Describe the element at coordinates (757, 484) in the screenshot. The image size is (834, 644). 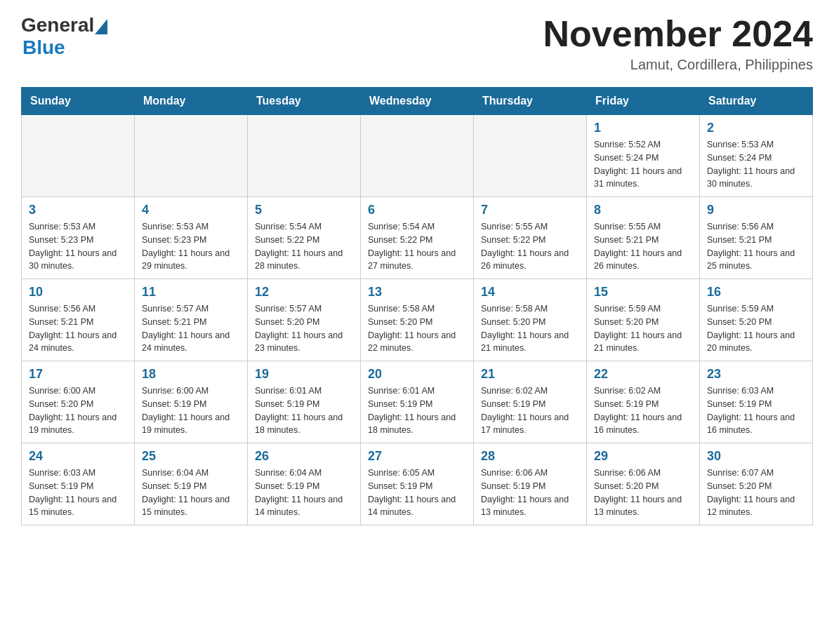
I see `calendar-cell: 30Sunrise: 6:07 AMSunset: 5:20 PMDayligh…` at that location.